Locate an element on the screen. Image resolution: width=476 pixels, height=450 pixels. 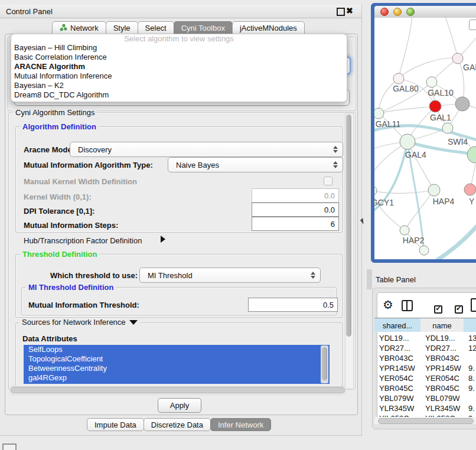
table-hscrollbar-thumb is located at coordinates (426, 421).